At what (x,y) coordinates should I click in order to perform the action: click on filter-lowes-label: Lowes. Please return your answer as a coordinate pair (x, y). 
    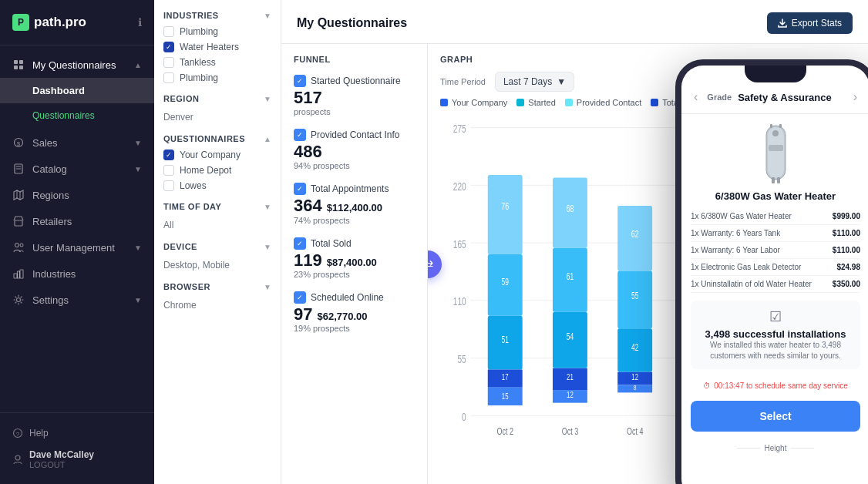
    Looking at the image, I should click on (193, 186).